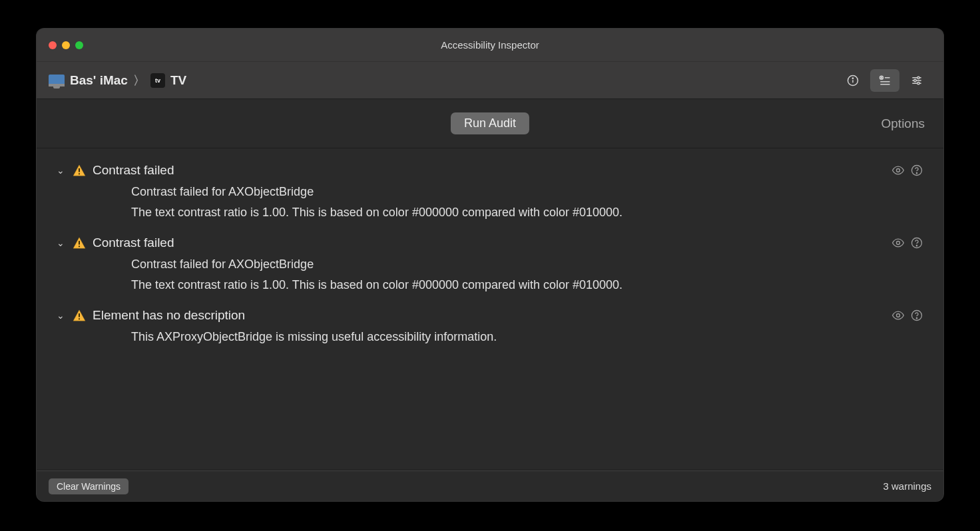  I want to click on issue-header-row: ⌄ Element has no description, so click(490, 315).